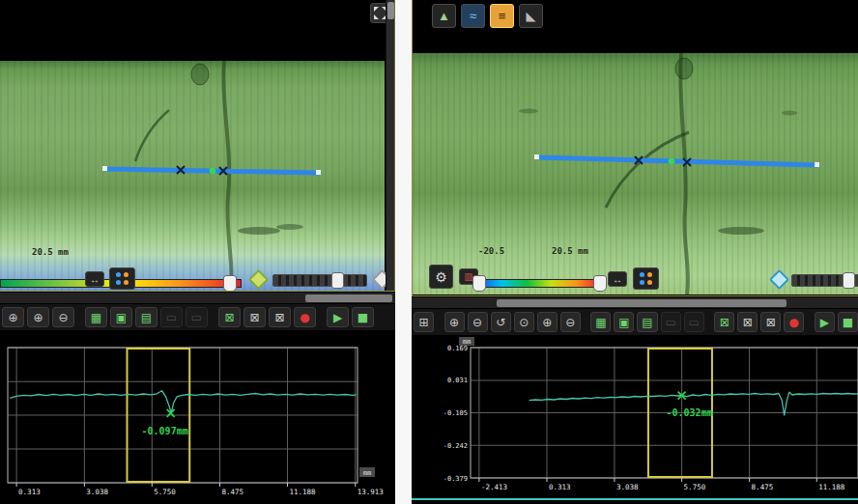  I want to click on settings-gear-icon: ⚙, so click(441, 276).